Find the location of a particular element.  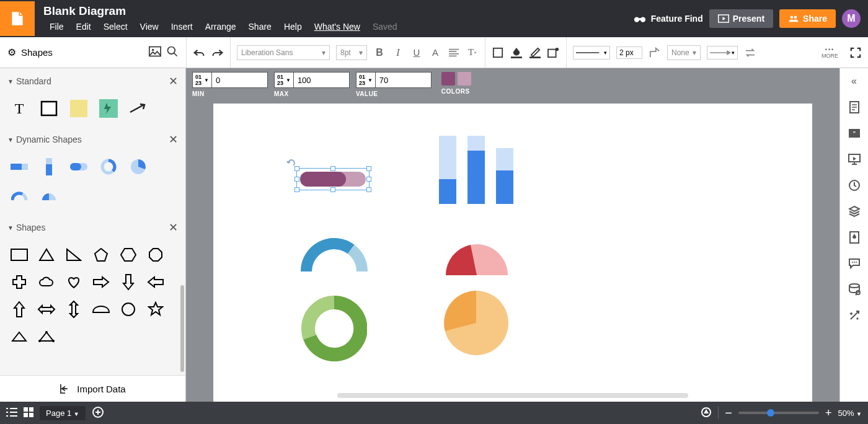

hbar-shape is located at coordinates (19, 167).